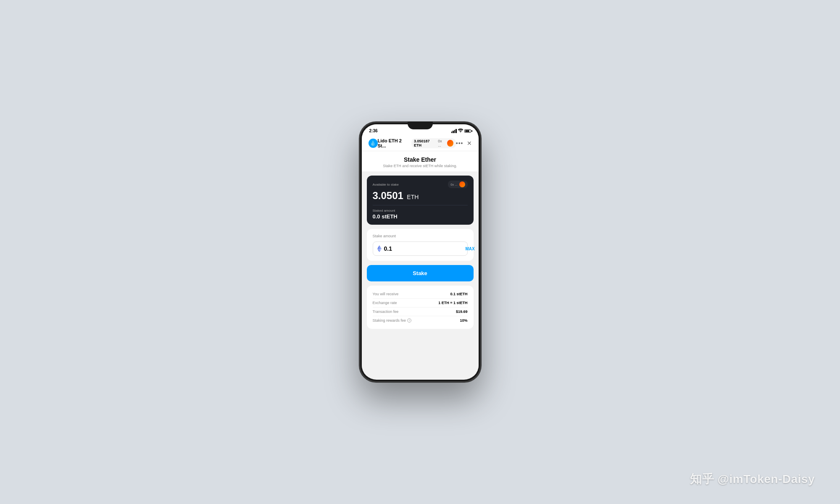 The height and width of the screenshot is (504, 840). What do you see at coordinates (420, 166) in the screenshot?
I see `stake-subtitle: Stake ETH and receive stETH while stakin…` at bounding box center [420, 166].